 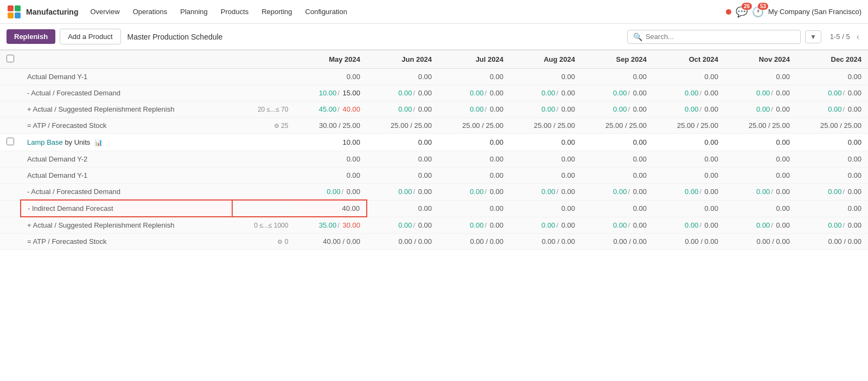 I want to click on cell-oct: 0.00 / 0.00, so click(x=689, y=242).